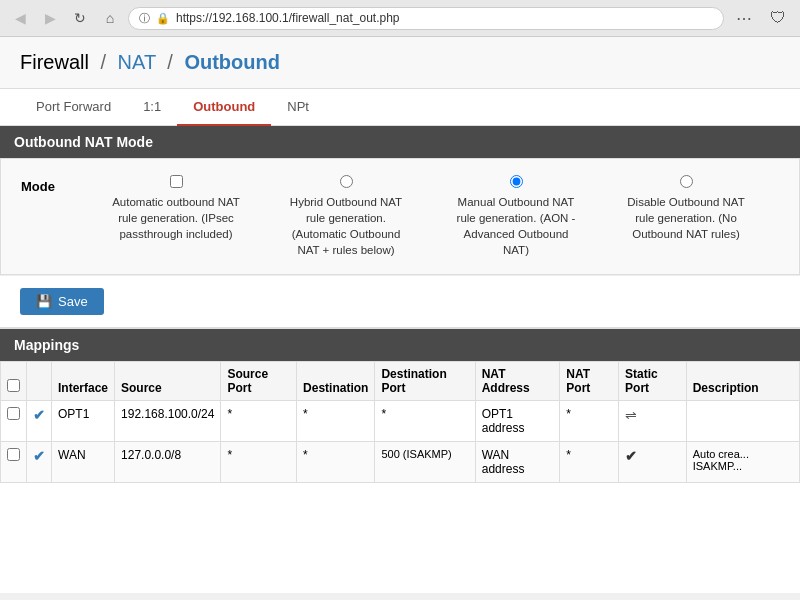  What do you see at coordinates (298, 108) in the screenshot?
I see `tab-npt: NPt` at bounding box center [298, 108].